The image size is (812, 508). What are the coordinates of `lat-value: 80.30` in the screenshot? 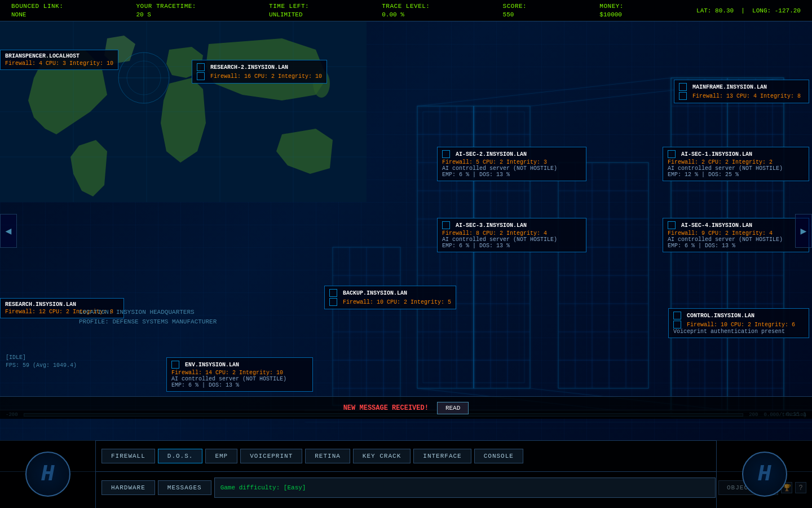 It's located at (724, 11).